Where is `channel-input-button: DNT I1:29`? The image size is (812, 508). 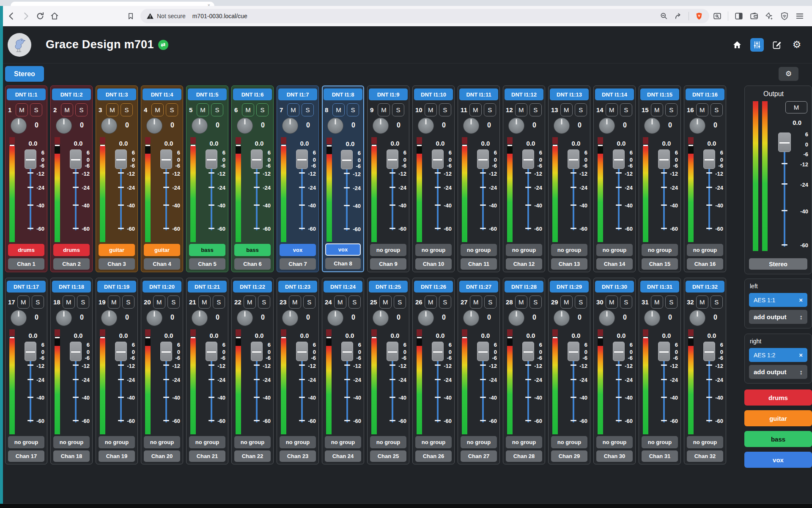
channel-input-button: DNT I1:29 is located at coordinates (569, 287).